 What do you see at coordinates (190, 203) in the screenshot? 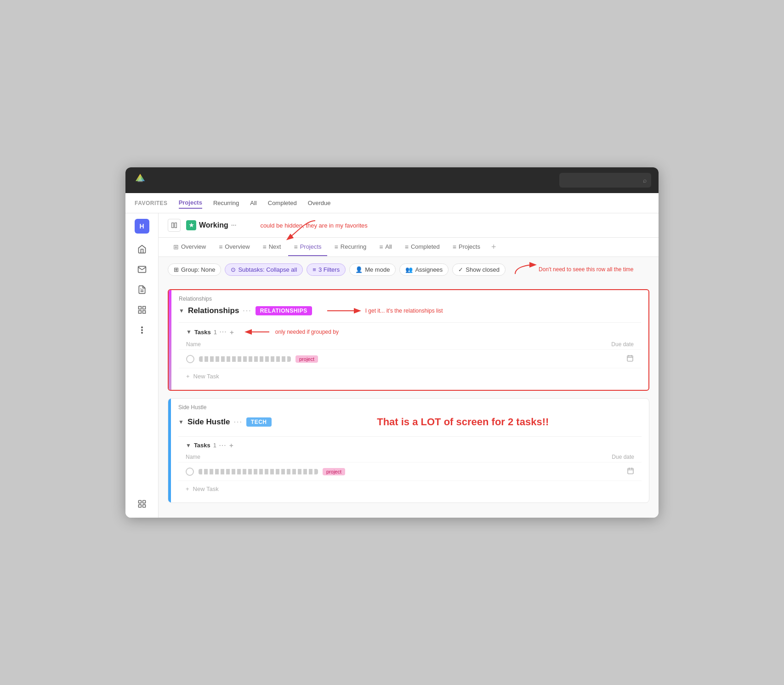
I see `favbar-item-projects: Projects` at bounding box center [190, 203].